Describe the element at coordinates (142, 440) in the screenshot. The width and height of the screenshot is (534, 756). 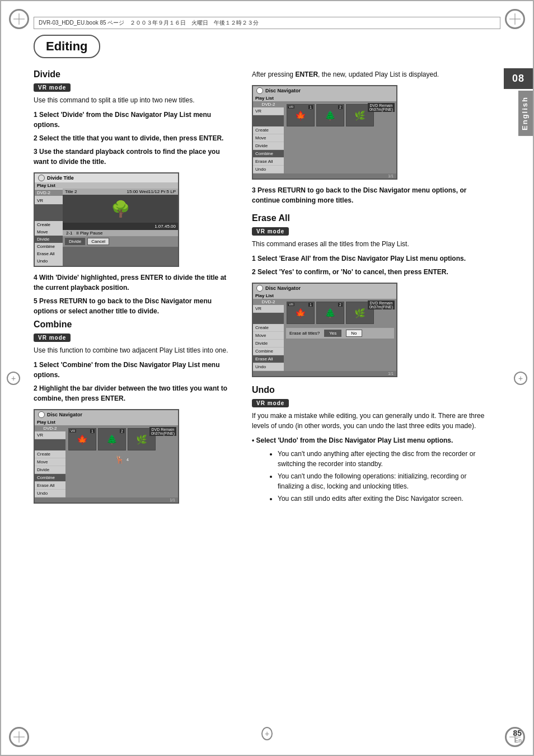
I see `thumb-3-icon: 🌿` at that location.